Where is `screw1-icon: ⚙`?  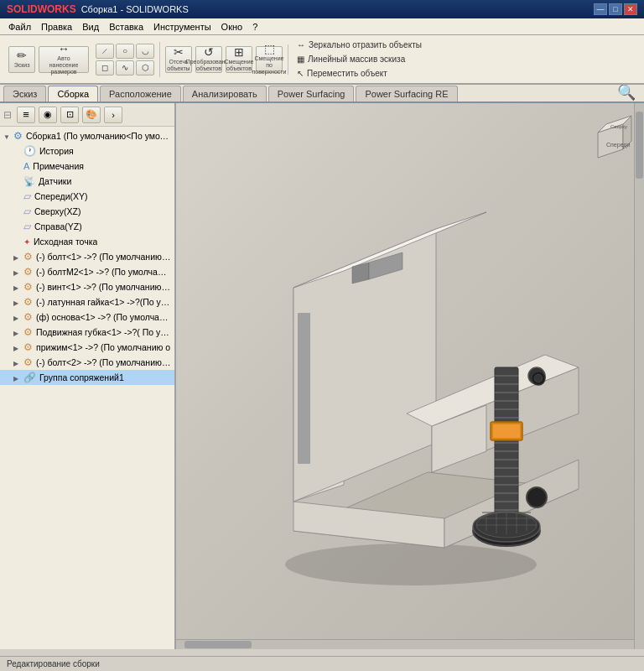 screw1-icon: ⚙ is located at coordinates (29, 287).